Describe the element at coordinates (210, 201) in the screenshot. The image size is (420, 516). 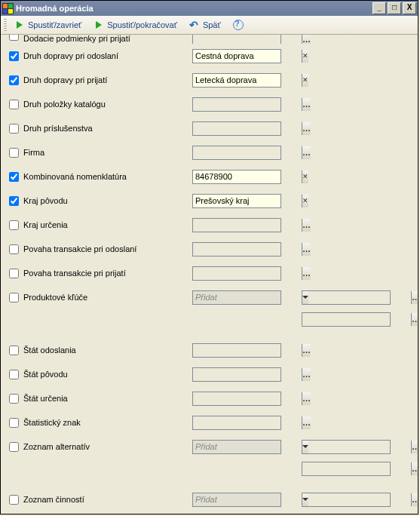
I see `form-row: Kraj pôvodu` at that location.